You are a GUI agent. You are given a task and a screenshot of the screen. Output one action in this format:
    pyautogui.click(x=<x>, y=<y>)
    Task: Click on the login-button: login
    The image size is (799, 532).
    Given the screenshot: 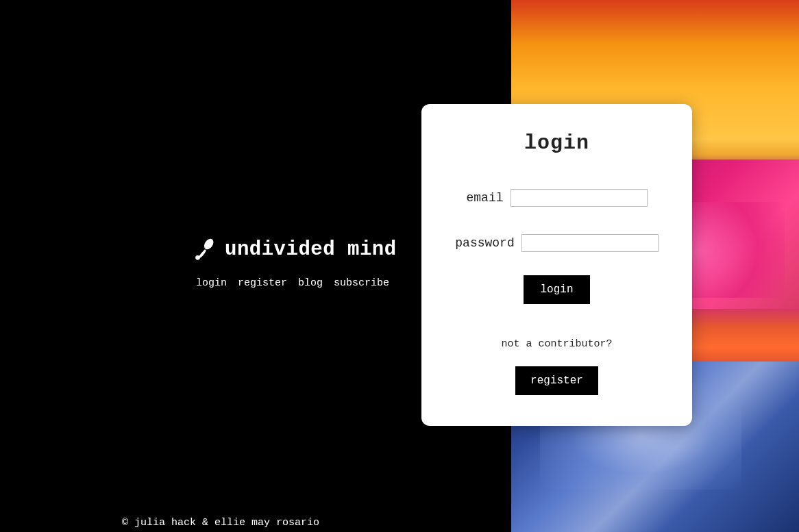 What is the action you would take?
    pyautogui.click(x=556, y=290)
    